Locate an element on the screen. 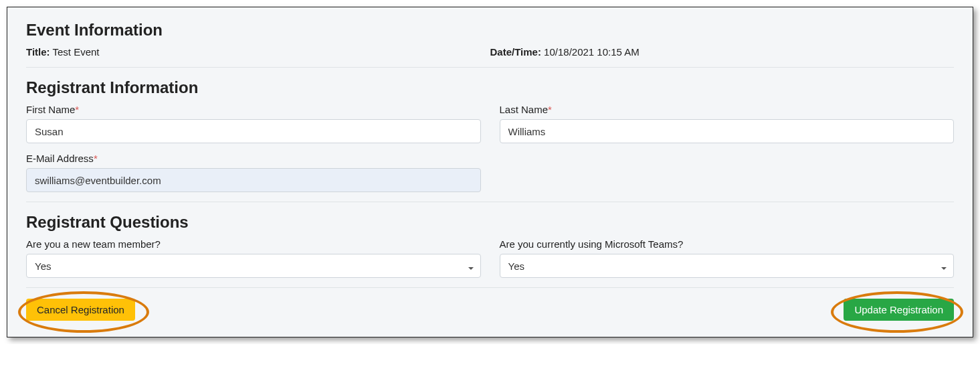 The height and width of the screenshot is (381, 980). first-name-input is located at coordinates (254, 131).